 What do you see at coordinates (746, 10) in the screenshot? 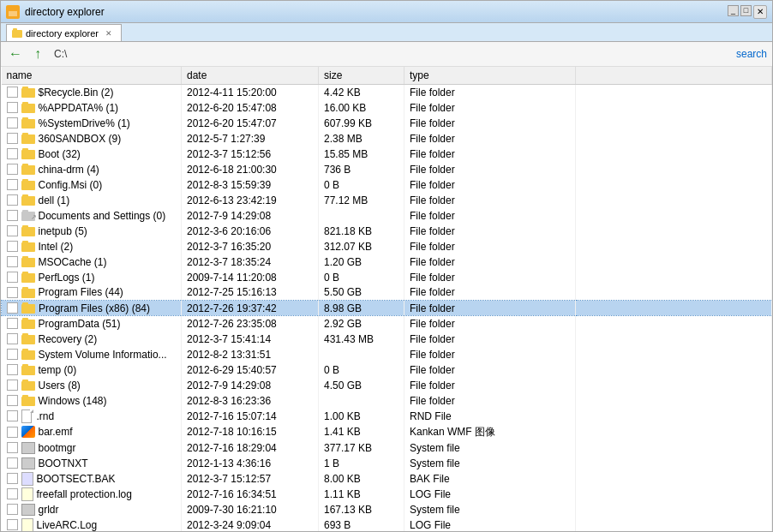
I see `maximize-button: □` at bounding box center [746, 10].